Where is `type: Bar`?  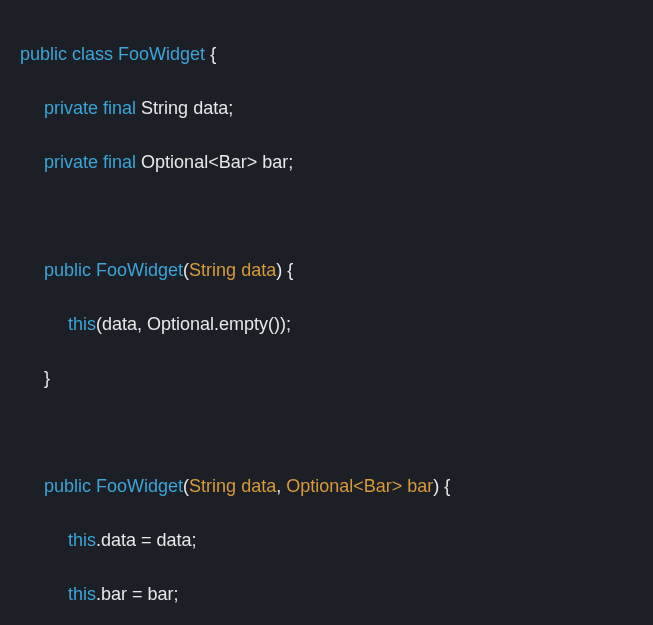 type: Bar is located at coordinates (233, 162).